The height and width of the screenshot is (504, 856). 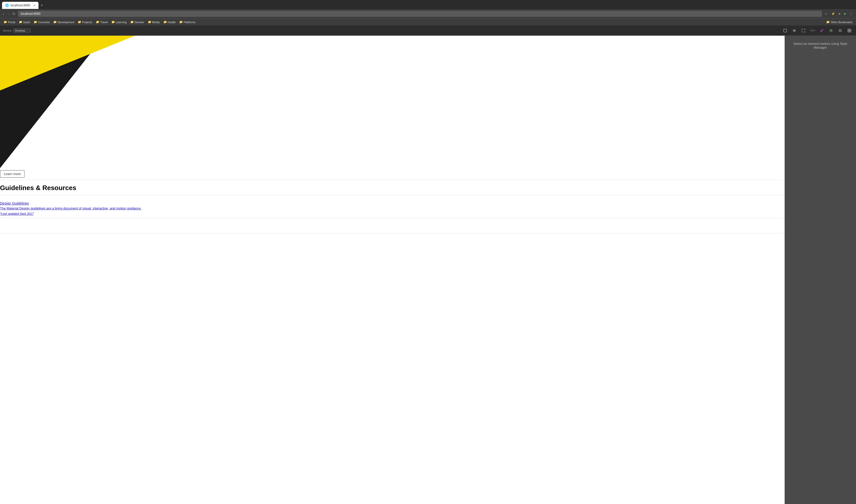 I want to click on tab-favicon: 🌐, so click(x=7, y=5).